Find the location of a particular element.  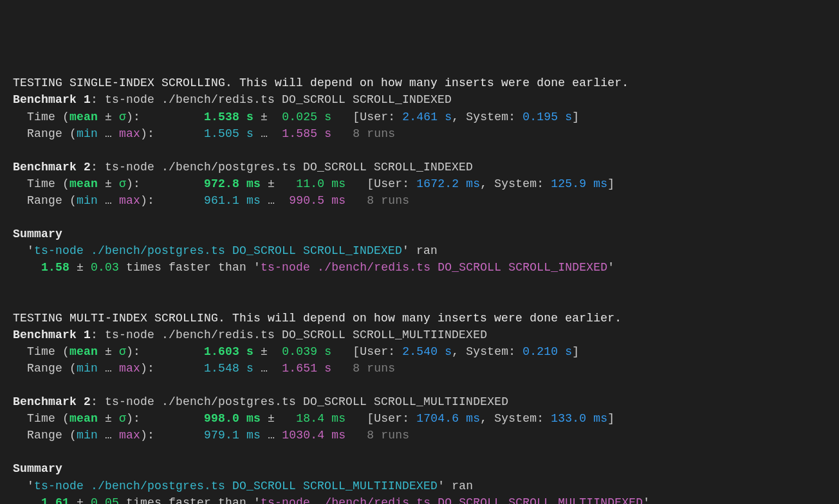

summary-factor: 1.61 ± 0.05 times faster than 'ts-node .… is located at coordinates (420, 499).